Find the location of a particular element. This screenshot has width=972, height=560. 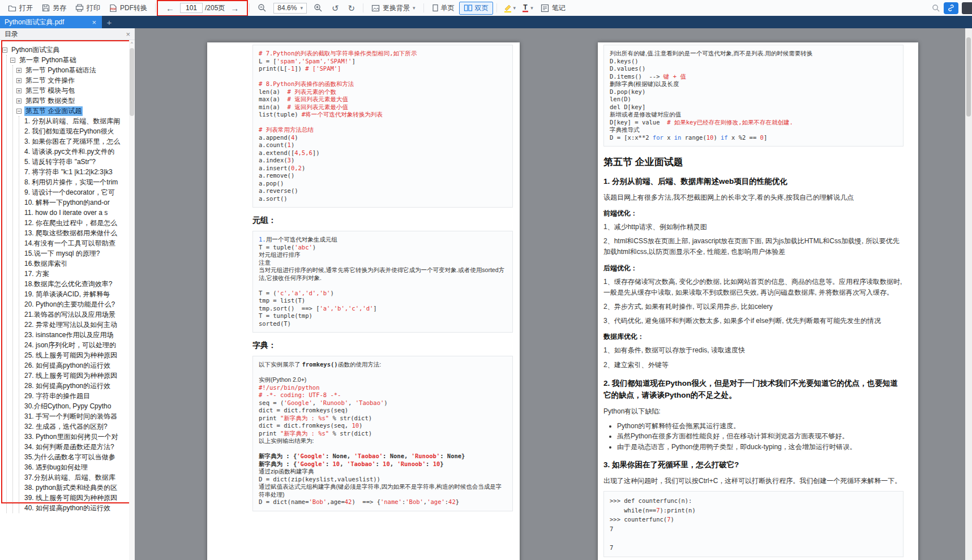

document-tab: Python面试宝典.pdf × is located at coordinates (51, 22).